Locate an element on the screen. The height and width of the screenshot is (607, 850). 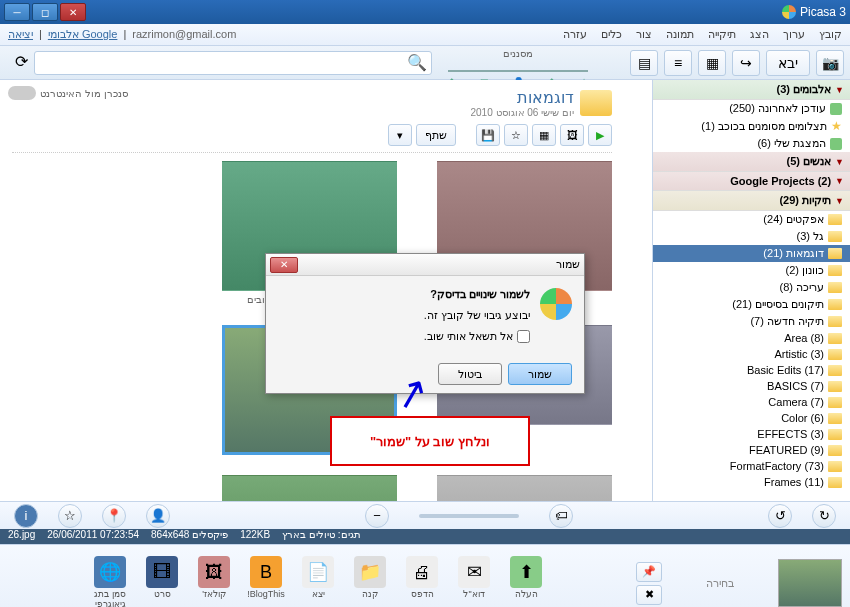
menu-item: עזרה is located at coordinates (575, 34).